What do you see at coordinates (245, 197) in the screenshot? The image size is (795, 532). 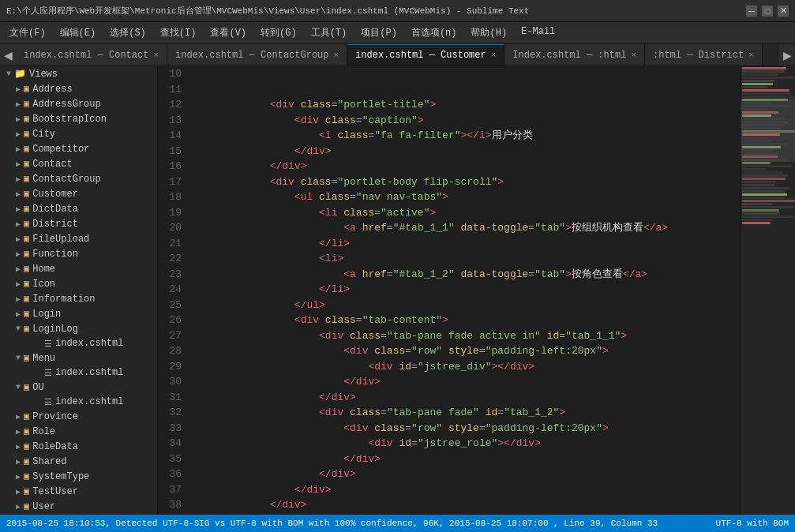 I see `indent-token` at bounding box center [245, 197].